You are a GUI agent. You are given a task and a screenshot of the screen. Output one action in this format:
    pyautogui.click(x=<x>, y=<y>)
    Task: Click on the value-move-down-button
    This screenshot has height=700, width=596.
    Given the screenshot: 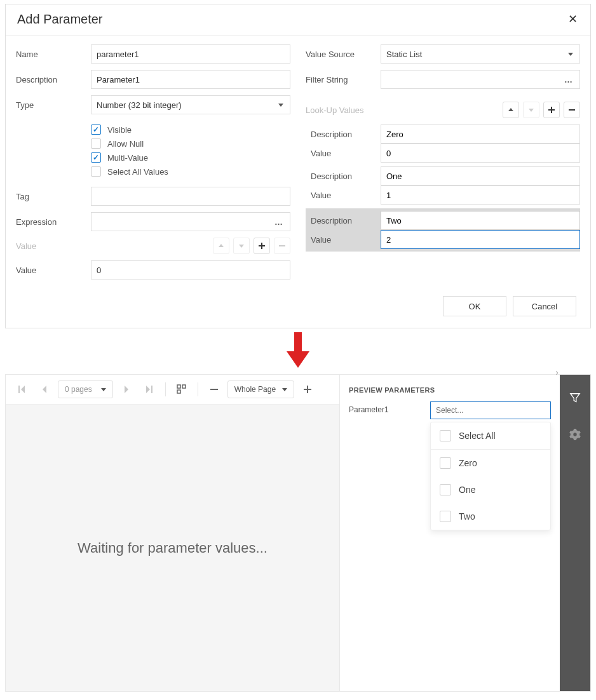 What is the action you would take?
    pyautogui.click(x=241, y=246)
    